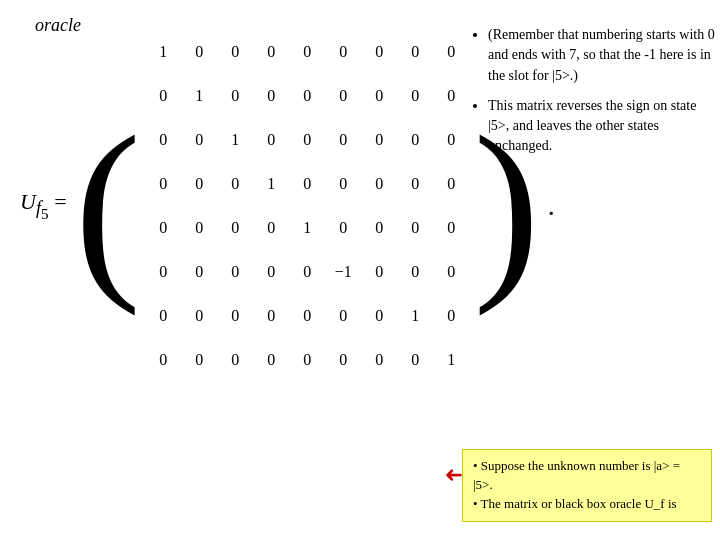  What do you see at coordinates (454, 475) in the screenshot?
I see `arrow-icon: ➜` at bounding box center [454, 475].